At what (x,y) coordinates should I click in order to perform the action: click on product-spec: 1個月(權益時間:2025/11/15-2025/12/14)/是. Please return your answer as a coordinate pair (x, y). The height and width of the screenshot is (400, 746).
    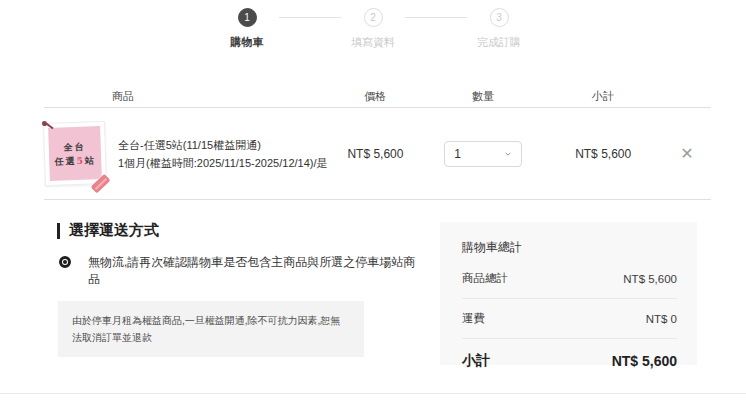
    Looking at the image, I should click on (223, 163).